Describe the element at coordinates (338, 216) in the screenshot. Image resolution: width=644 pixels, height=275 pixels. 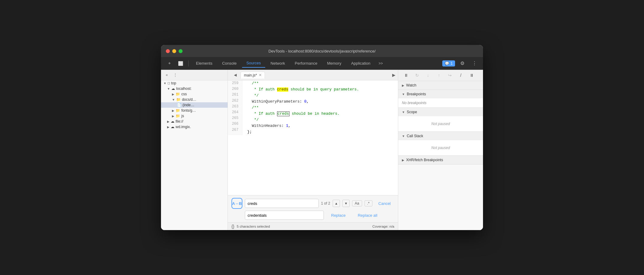
I see `replace-button: Replace` at that location.